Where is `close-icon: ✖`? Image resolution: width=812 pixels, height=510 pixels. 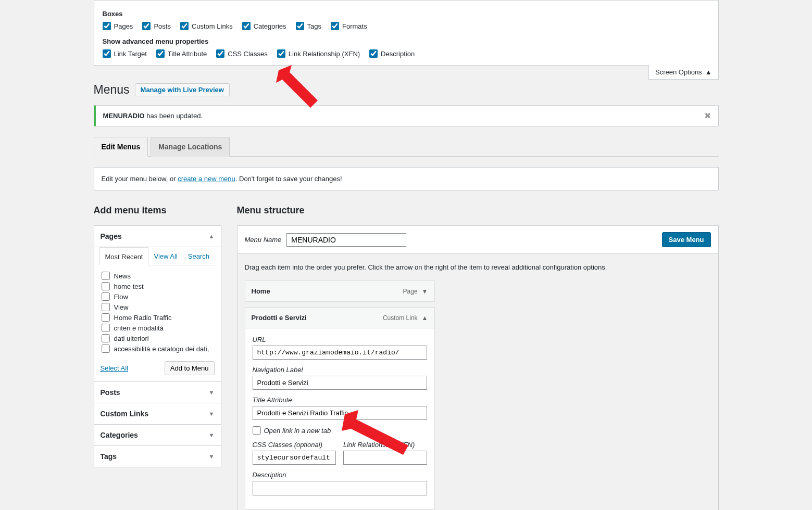
close-icon: ✖ is located at coordinates (707, 116).